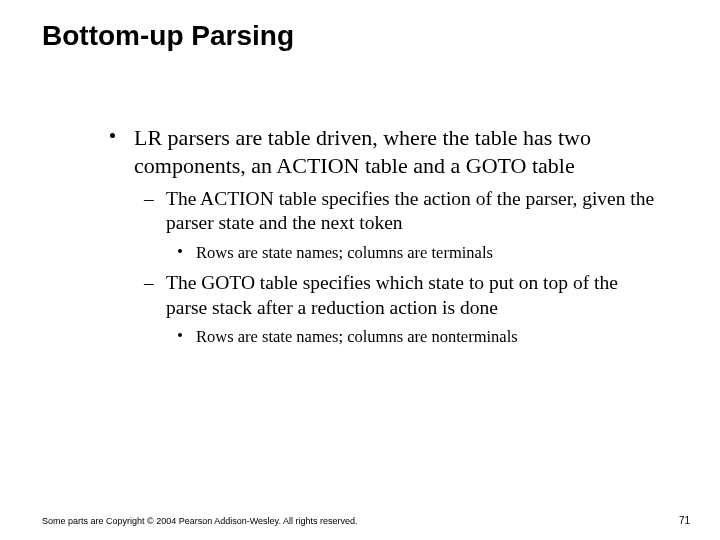 The height and width of the screenshot is (540, 720). Describe the element at coordinates (382, 336) in the screenshot. I see `bullet-level-3: Rows are state names; columns are nonter…` at that location.